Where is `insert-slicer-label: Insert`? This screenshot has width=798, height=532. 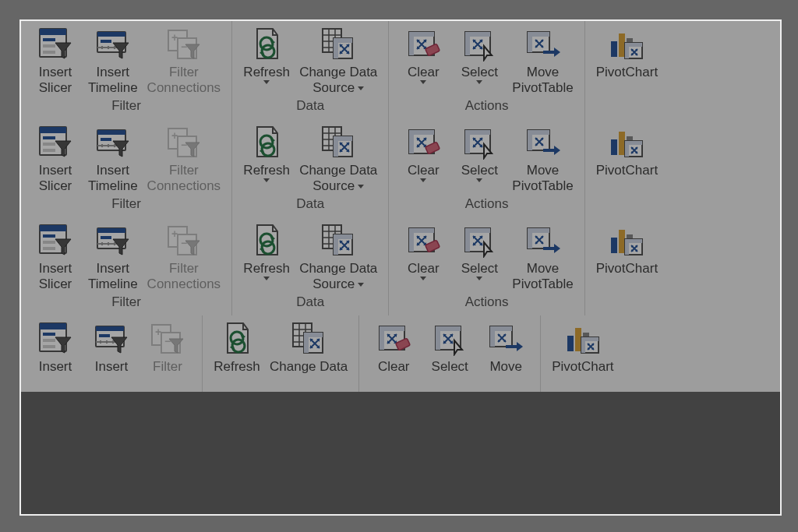 insert-slicer-label: Insert is located at coordinates (56, 375).